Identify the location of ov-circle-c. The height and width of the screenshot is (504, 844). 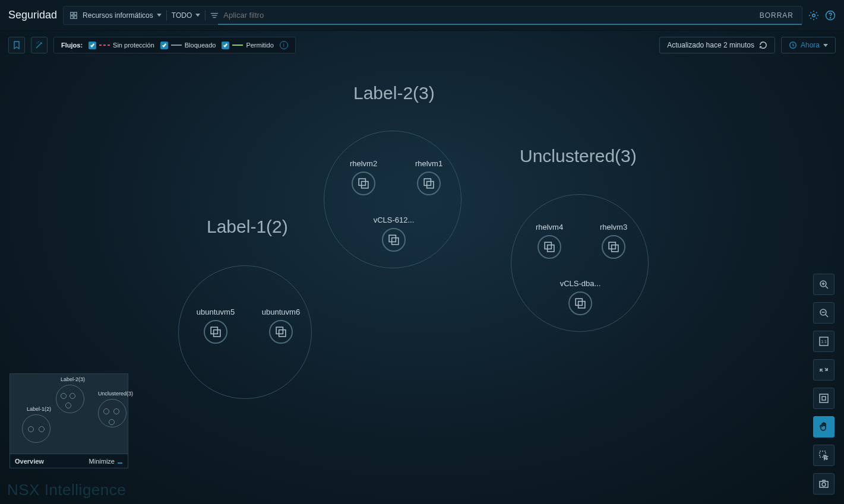
(36, 429).